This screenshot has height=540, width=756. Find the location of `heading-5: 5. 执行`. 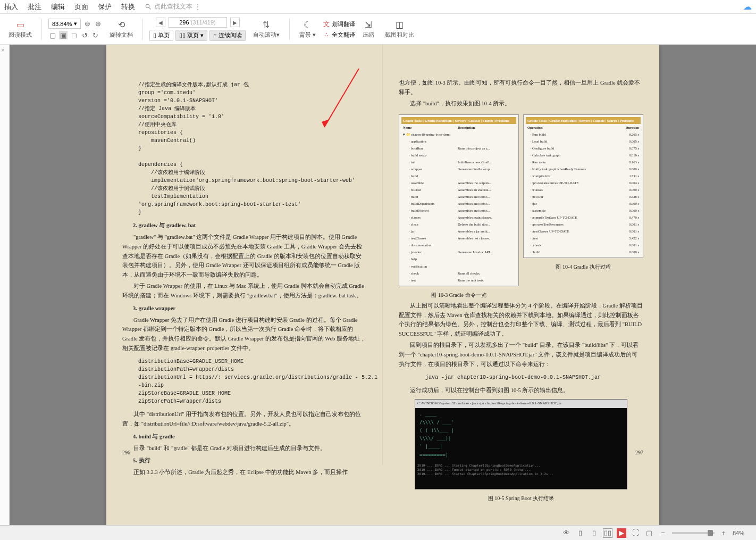

heading-5: 5. 执行 is located at coordinates (250, 461).